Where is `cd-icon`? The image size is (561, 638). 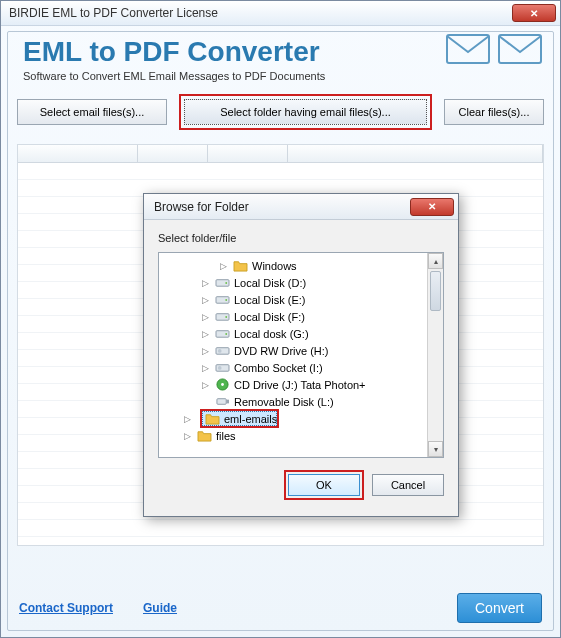
cd-icon is located at coordinates (222, 385).